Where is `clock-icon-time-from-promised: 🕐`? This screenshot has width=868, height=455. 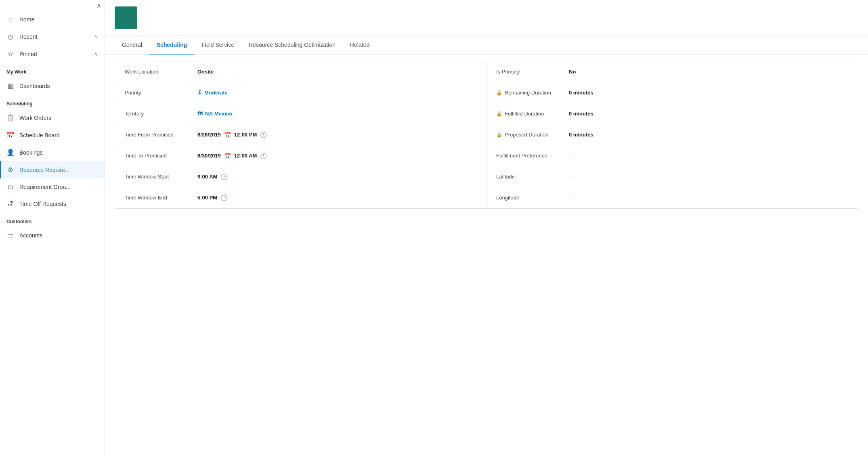 clock-icon-time-from-promised: 🕐 is located at coordinates (263, 135).